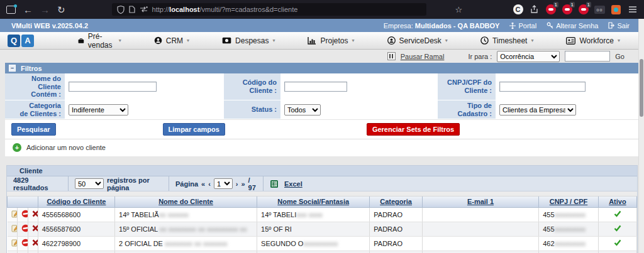  What do you see at coordinates (322, 9) in the screenshot?
I see `browser-toolbar: ← → ↻ http://localhost/vmulti/?m=cadastr…` at bounding box center [322, 9].